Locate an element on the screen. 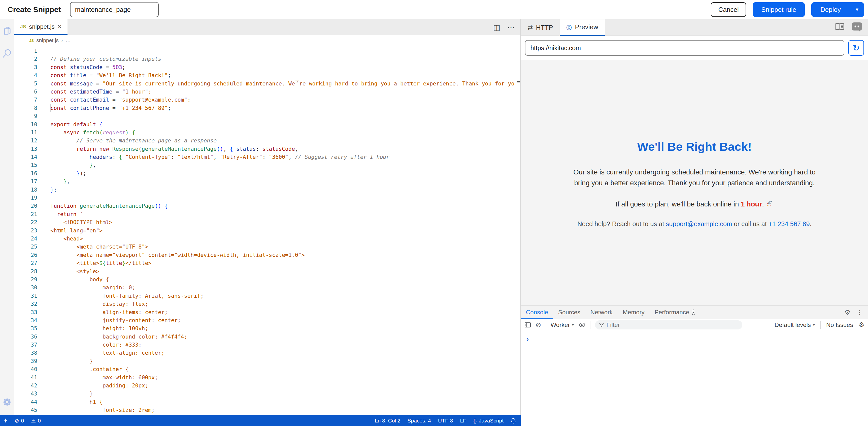 The height and width of the screenshot is (426, 868). deploy-dropdown-button: ▾ is located at coordinates (857, 9).